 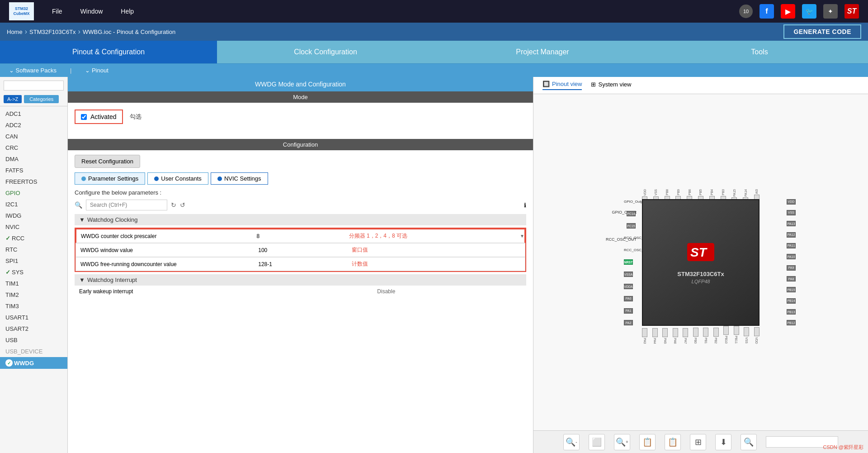 What do you see at coordinates (791, 202) in the screenshot?
I see `pin-right-vdd: VDD` at bounding box center [791, 202].